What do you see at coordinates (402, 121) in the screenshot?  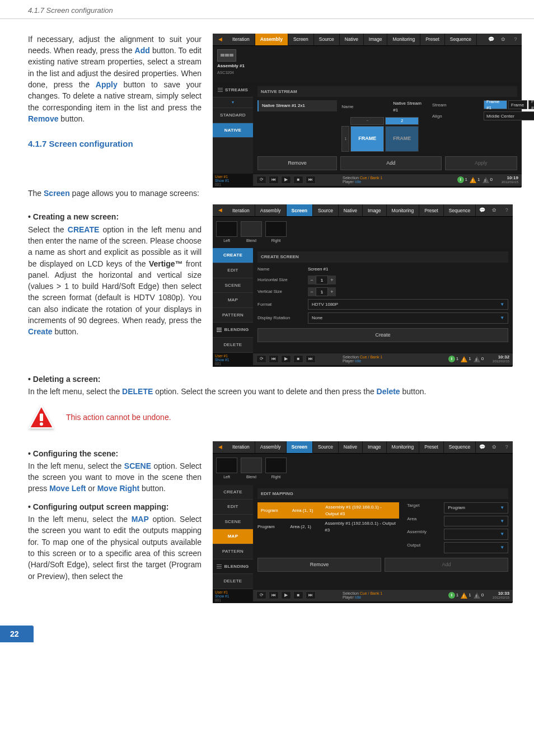 I see `frame-col-num: 2` at bounding box center [402, 121].